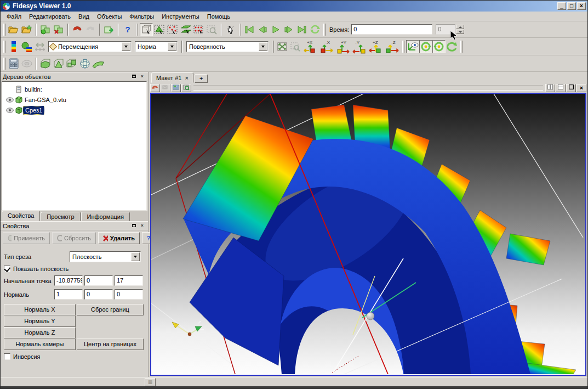 Image resolution: width=588 pixels, height=389 pixels. I want to click on view-minus-y-button: -Y, so click(359, 47).